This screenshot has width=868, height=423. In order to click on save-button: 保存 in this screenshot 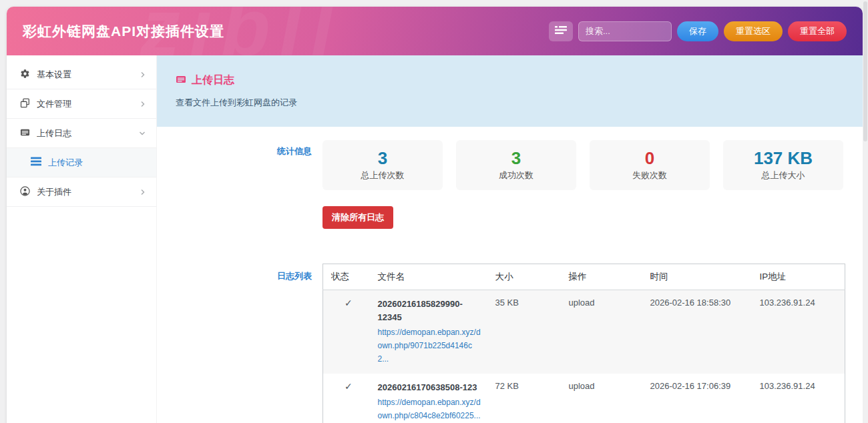, I will do `click(698, 31)`.